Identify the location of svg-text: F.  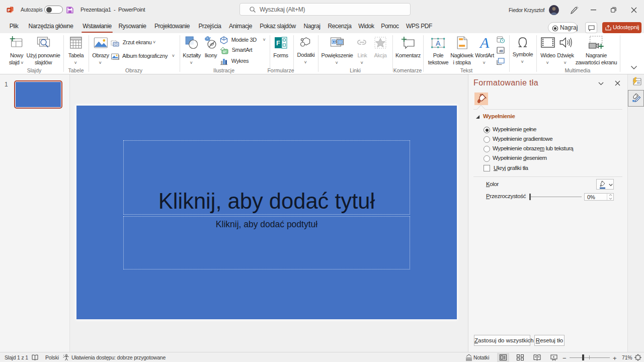
(278, 43).